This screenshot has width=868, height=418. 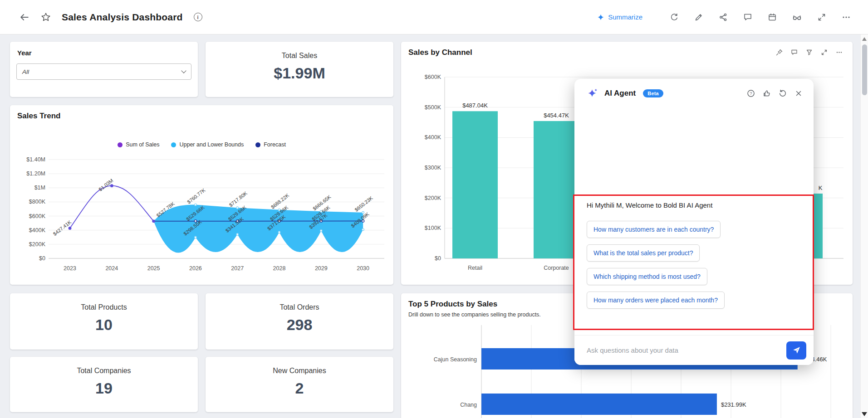 I want to click on svg-text: $650.23K, so click(x=364, y=204).